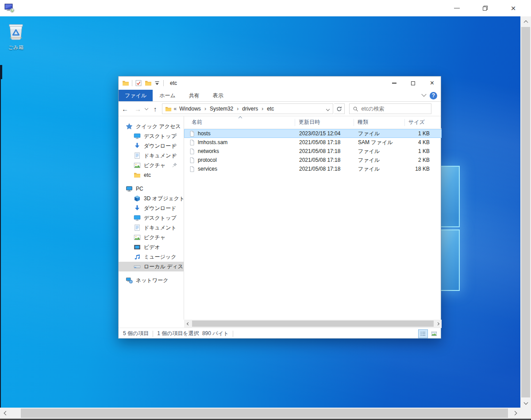 This screenshot has width=531, height=420. What do you see at coordinates (248, 109) in the screenshot?
I see `address-breadcrumb-bar: « Windows›System32›drivers›etc` at bounding box center [248, 109].